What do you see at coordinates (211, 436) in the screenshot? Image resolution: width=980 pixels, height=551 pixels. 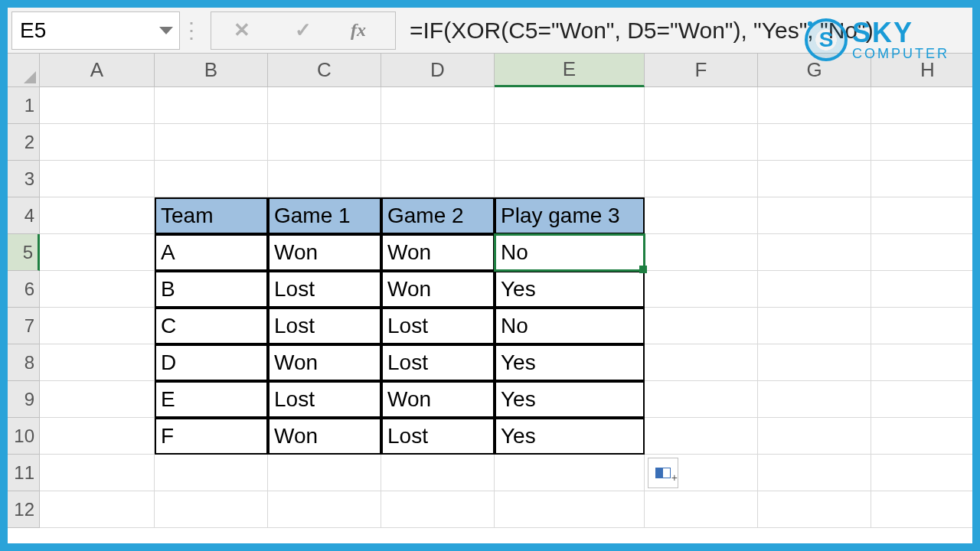 I see `table-cell: F` at bounding box center [211, 436].